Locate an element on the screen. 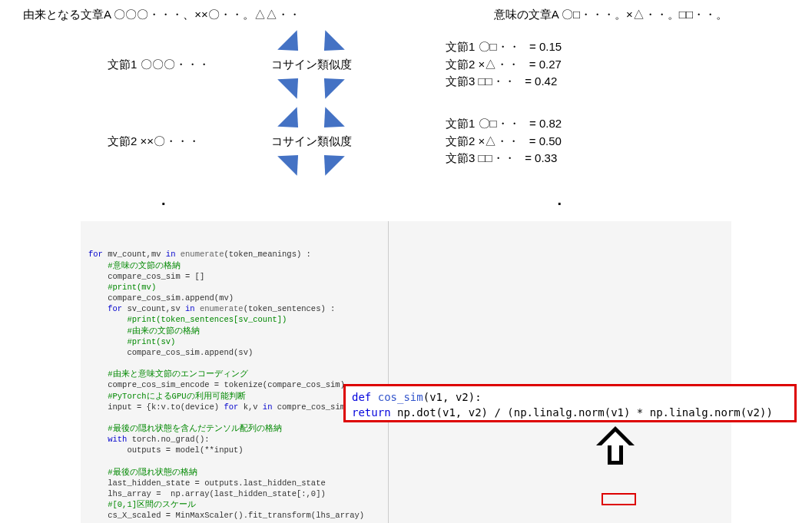 Image resolution: width=812 pixels, height=523 pixels. result-line: 文節2 ×△・・ = 0.27 is located at coordinates (545, 65).